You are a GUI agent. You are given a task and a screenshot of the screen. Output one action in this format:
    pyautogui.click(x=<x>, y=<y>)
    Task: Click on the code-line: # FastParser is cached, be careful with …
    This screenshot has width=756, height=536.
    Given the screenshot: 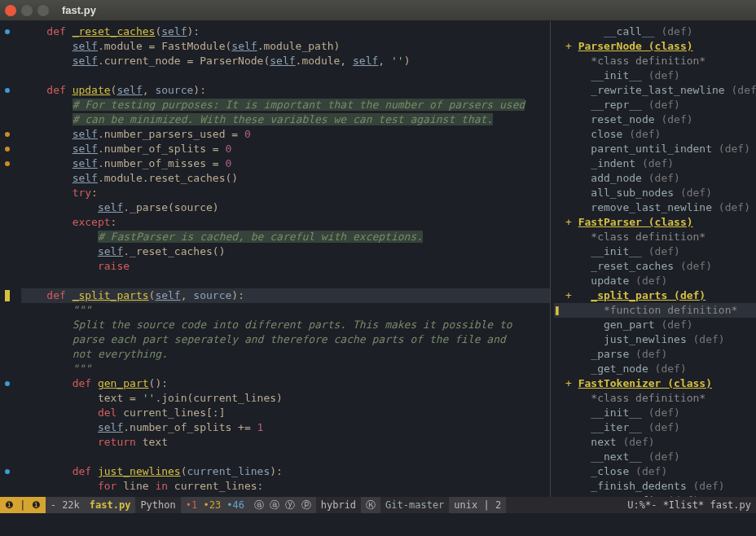 What is the action you would take?
    pyautogui.click(x=285, y=237)
    